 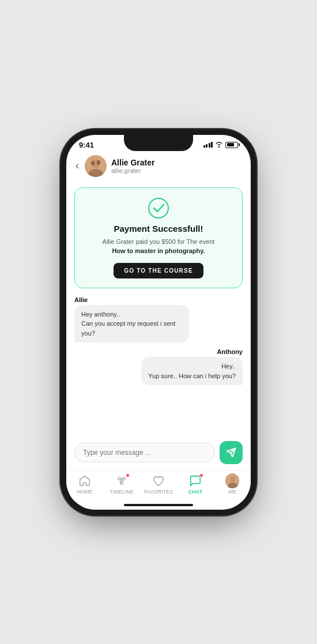 I want to click on message-input, so click(x=145, y=453).